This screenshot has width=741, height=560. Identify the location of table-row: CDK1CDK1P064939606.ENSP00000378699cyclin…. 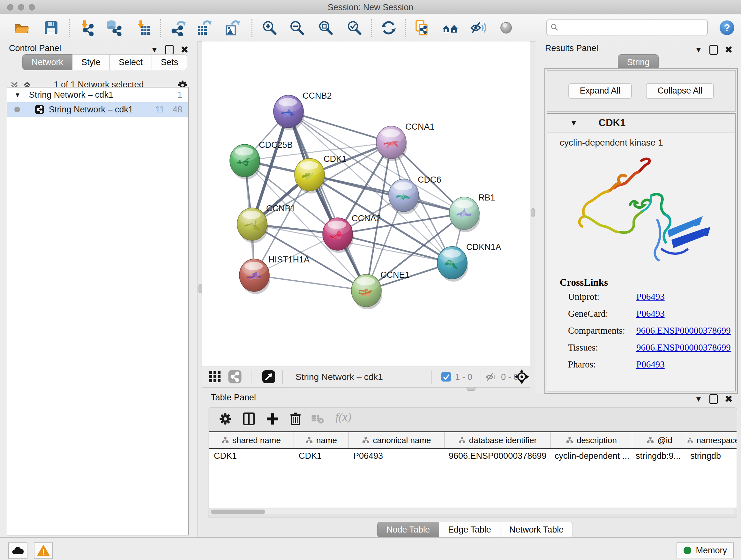
(473, 456).